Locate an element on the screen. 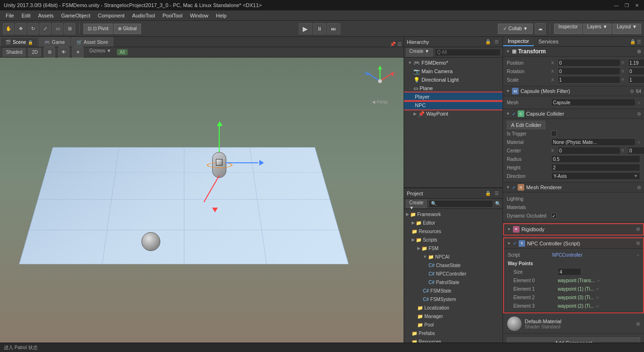 The image size is (644, 352). account-button: Inspector is located at coordinates (568, 29).